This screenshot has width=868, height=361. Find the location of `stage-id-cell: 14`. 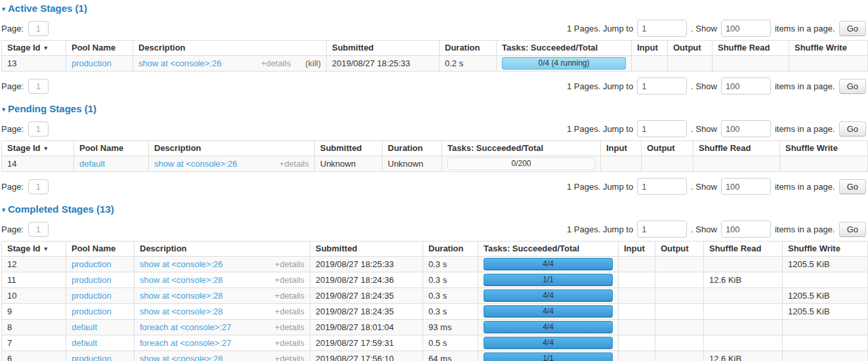

stage-id-cell: 14 is located at coordinates (38, 164).